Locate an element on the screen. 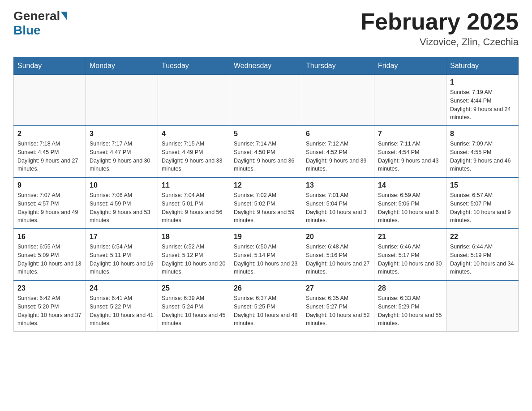 The height and width of the screenshot is (411, 532). day-info: Sunrise: 6:57 AMSunset: 5:07 PMDaylight:… is located at coordinates (482, 208).